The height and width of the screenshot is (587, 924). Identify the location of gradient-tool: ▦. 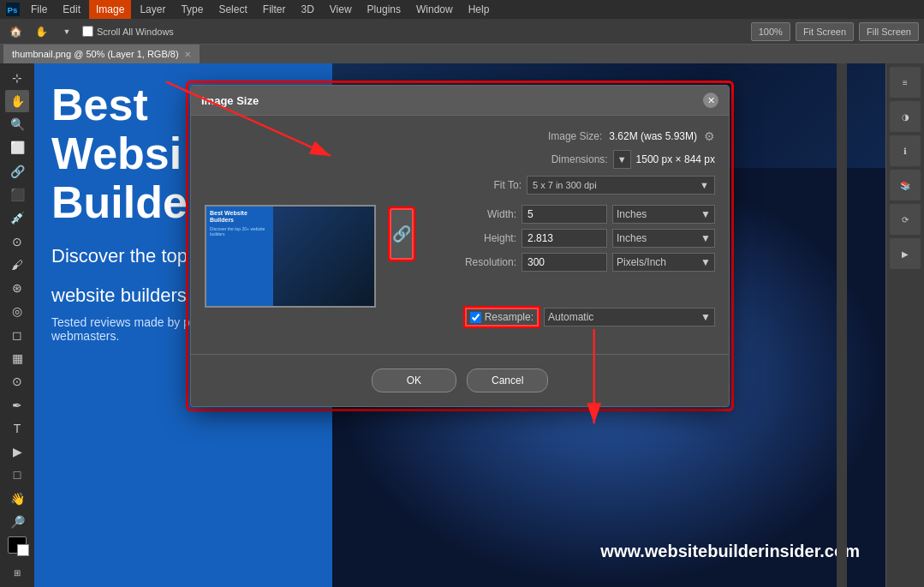
(17, 358).